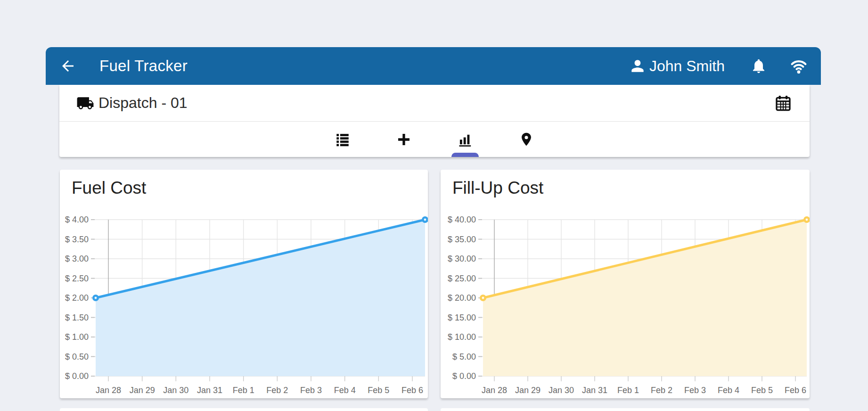  Describe the element at coordinates (143, 103) in the screenshot. I see `dispatch-label: Dispatch - 01` at that location.